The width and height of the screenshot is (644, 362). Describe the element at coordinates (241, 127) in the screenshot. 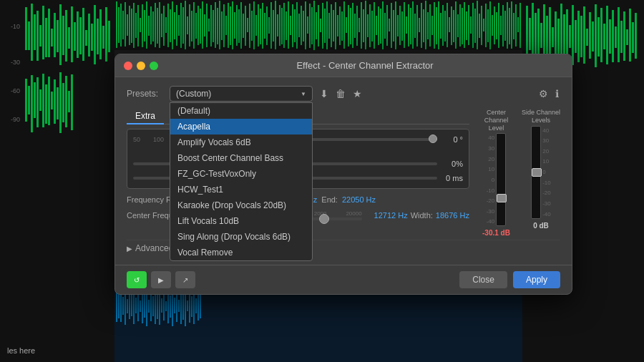

I see `preset-item-acapella: Acapella` at that location.